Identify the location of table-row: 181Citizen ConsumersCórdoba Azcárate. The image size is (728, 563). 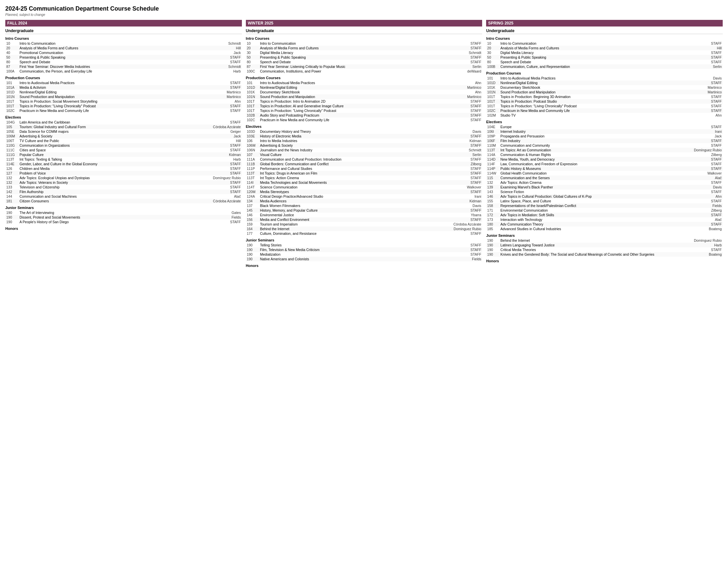
(124, 201).